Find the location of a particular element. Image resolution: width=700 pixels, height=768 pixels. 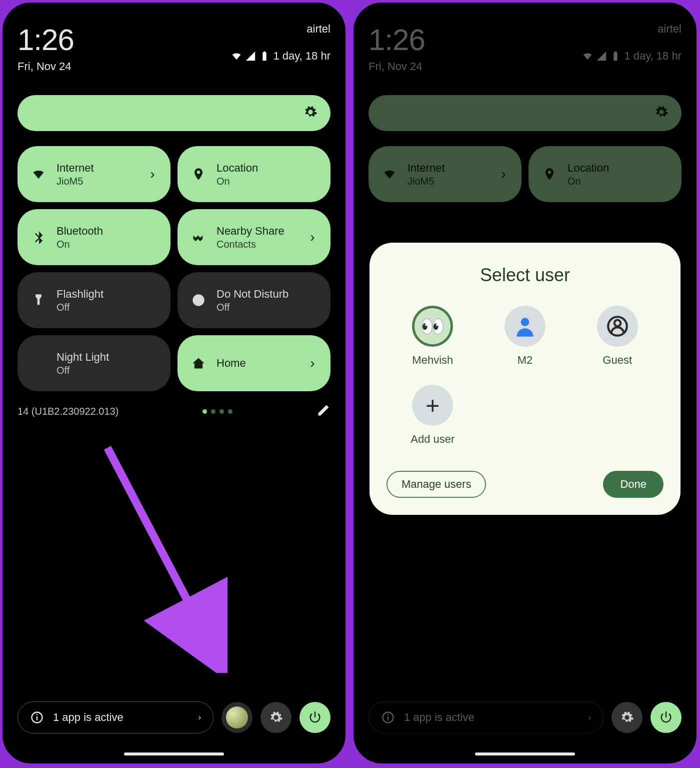

users-grid: 👀 Mehvish M2 Guest + Add user is located at coordinates (525, 376).